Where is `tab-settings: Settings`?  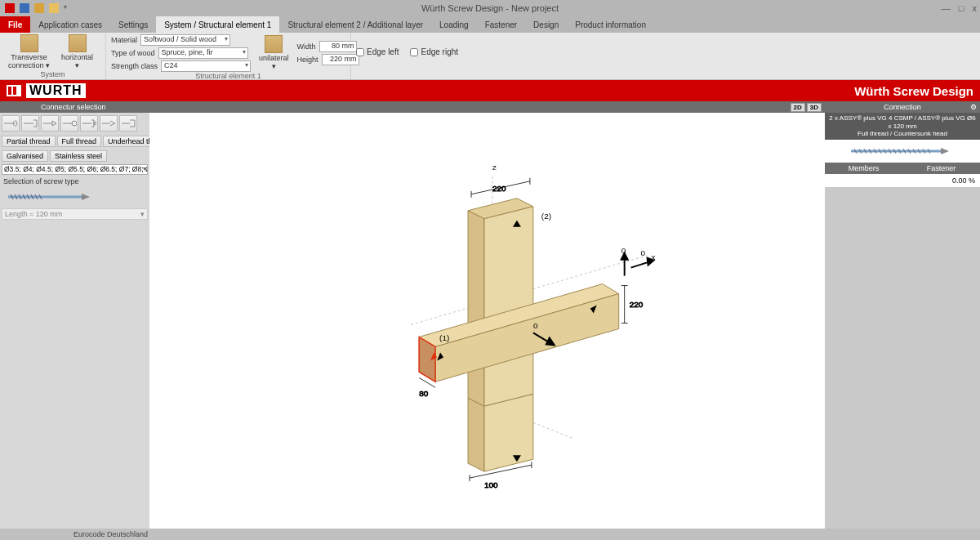
tab-settings: Settings is located at coordinates (133, 25).